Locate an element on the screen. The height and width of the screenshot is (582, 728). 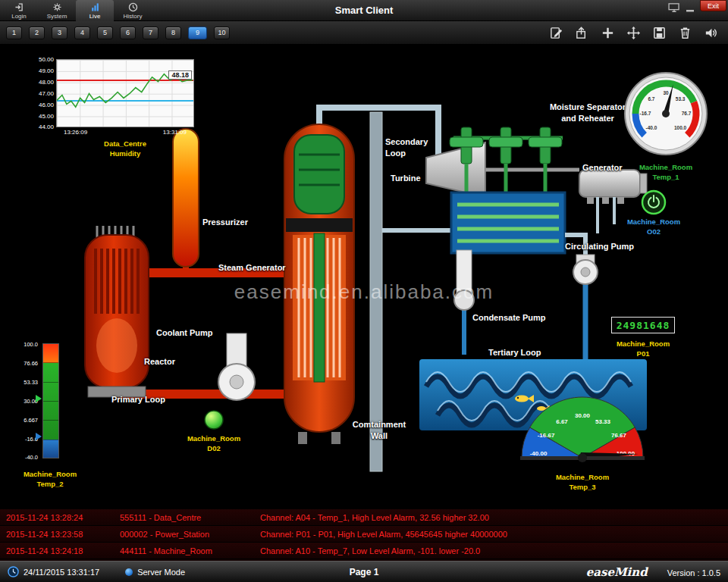
page-button-3: 3 is located at coordinates (59, 33).